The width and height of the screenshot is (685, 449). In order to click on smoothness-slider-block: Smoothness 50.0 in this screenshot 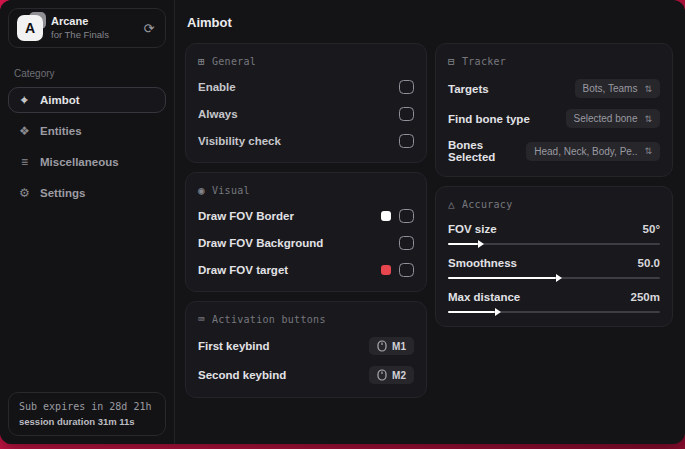, I will do `click(554, 268)`.